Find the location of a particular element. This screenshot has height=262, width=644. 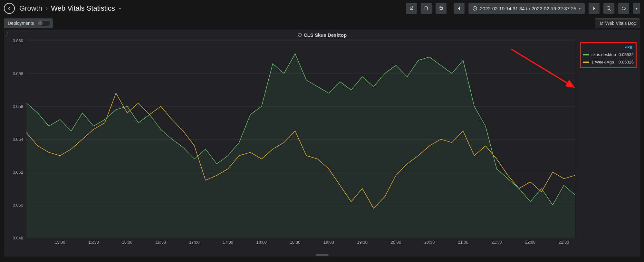

x-tick: 19:30 is located at coordinates (362, 242).